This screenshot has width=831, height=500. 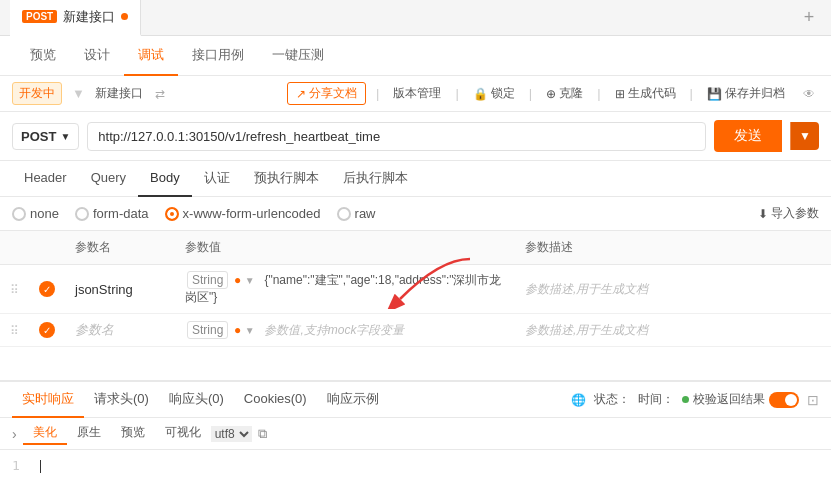 I want to click on lock-btn: 🔒 锁定, so click(x=494, y=94).